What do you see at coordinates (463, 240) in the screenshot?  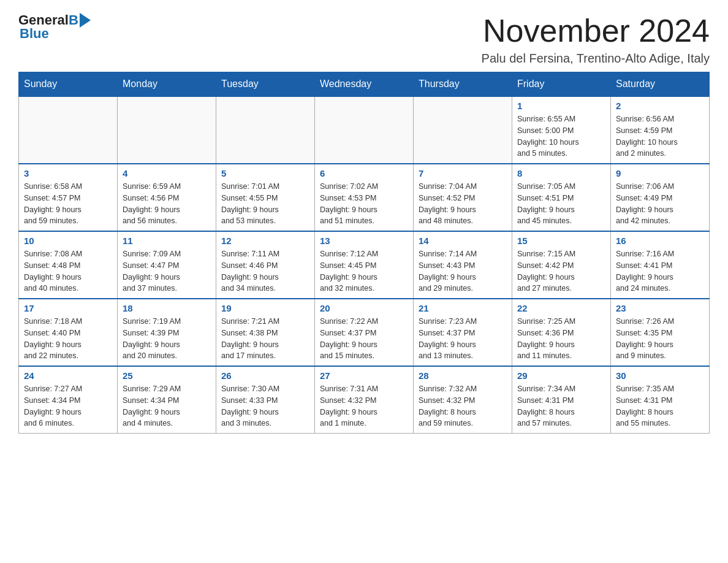 I see `day-number: 14` at bounding box center [463, 240].